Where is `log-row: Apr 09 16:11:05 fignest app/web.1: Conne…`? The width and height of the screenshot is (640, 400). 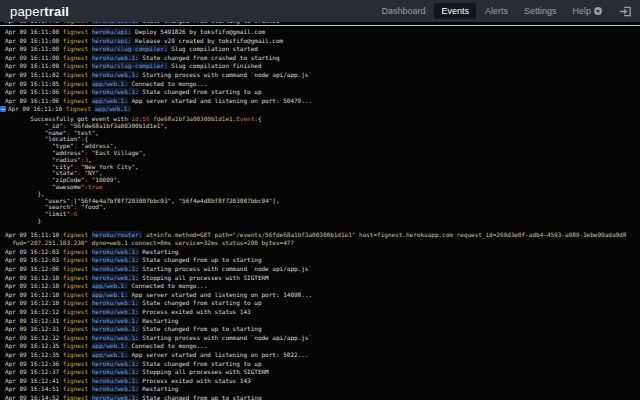 log-row: Apr 09 16:11:05 fignest app/web.1: Conne… is located at coordinates (320, 84).